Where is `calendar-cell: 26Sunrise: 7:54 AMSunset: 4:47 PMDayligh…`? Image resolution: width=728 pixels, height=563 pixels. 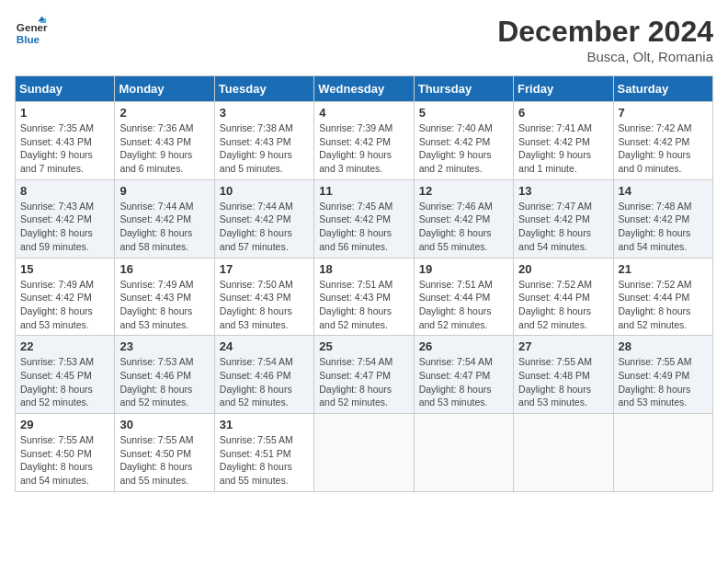
calendar-cell: 26Sunrise: 7:54 AMSunset: 4:47 PMDayligh… is located at coordinates (463, 375).